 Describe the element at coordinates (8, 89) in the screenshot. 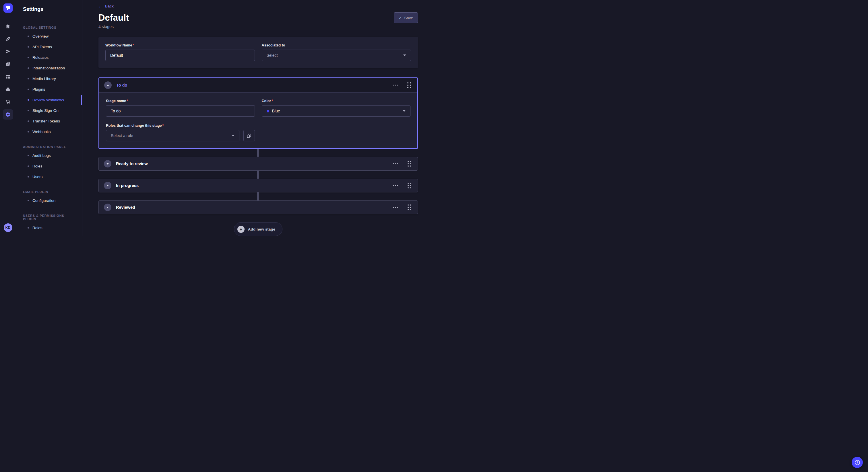

I see `cloud-icon` at that location.